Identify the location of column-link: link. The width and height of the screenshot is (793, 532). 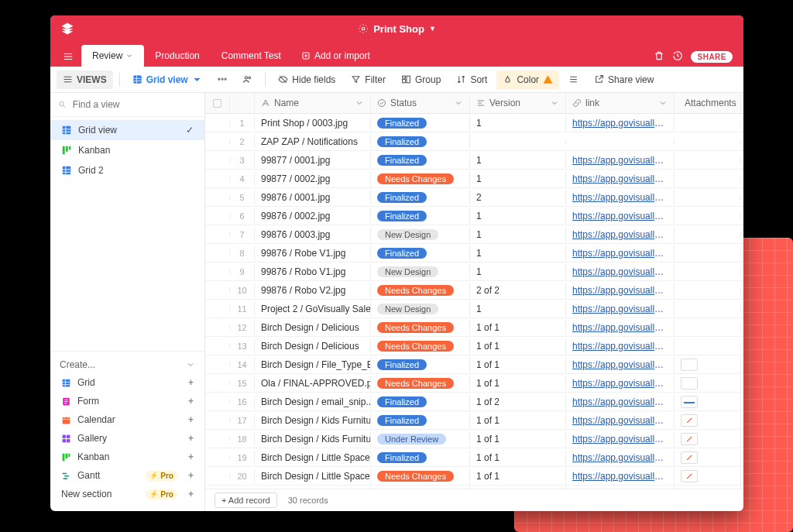
(620, 103).